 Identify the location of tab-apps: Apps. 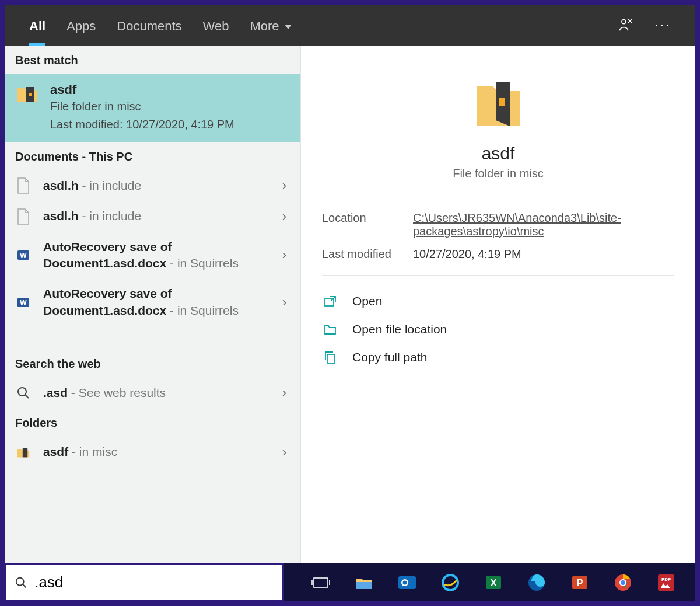
(81, 25).